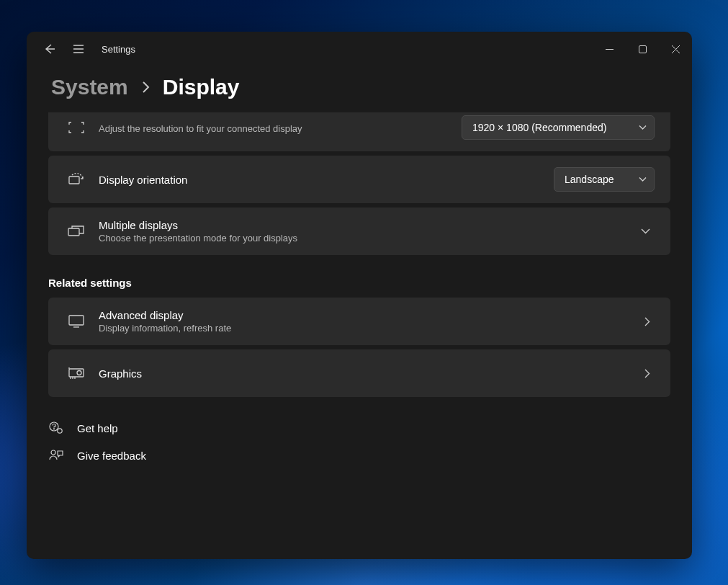 Image resolution: width=728 pixels, height=585 pixels. I want to click on orientation-title: Display orientation, so click(326, 180).